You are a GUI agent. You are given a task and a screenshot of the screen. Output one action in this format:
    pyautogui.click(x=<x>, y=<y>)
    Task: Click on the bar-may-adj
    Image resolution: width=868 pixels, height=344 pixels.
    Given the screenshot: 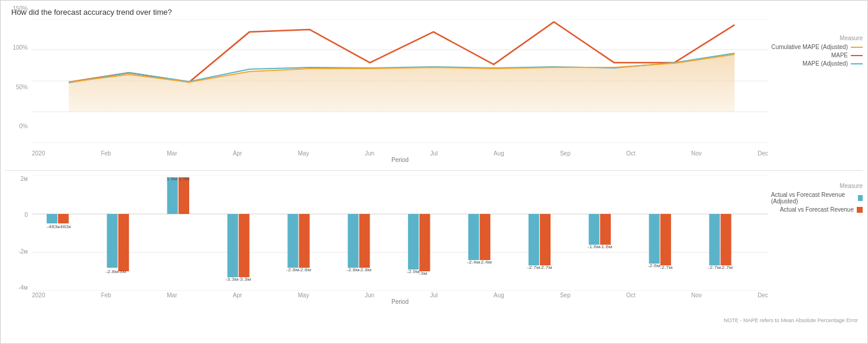 What is the action you would take?
    pyautogui.click(x=293, y=241)
    